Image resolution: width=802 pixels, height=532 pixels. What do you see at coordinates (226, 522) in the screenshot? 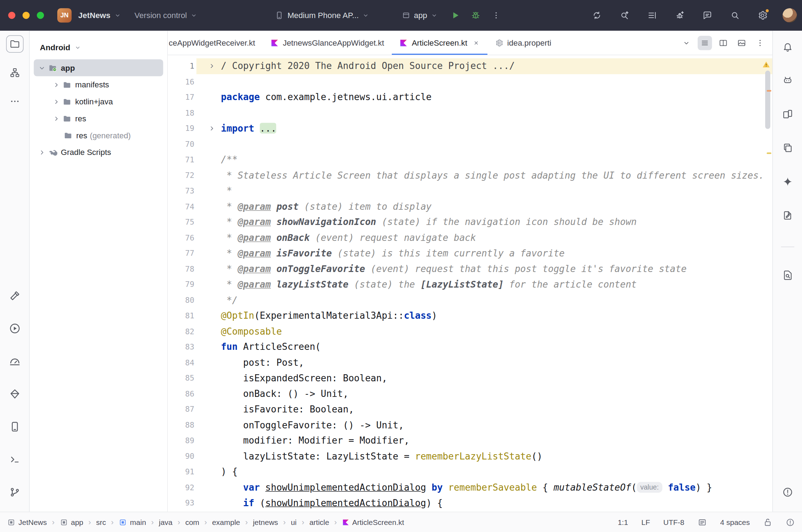
I see `breadcrumb-example: example` at bounding box center [226, 522].